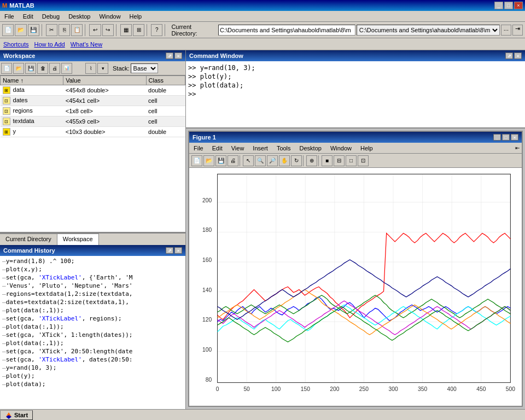 The height and width of the screenshot is (420, 525). I want to click on table-row: ⊞ y <10x3 double> double, so click(93, 132).